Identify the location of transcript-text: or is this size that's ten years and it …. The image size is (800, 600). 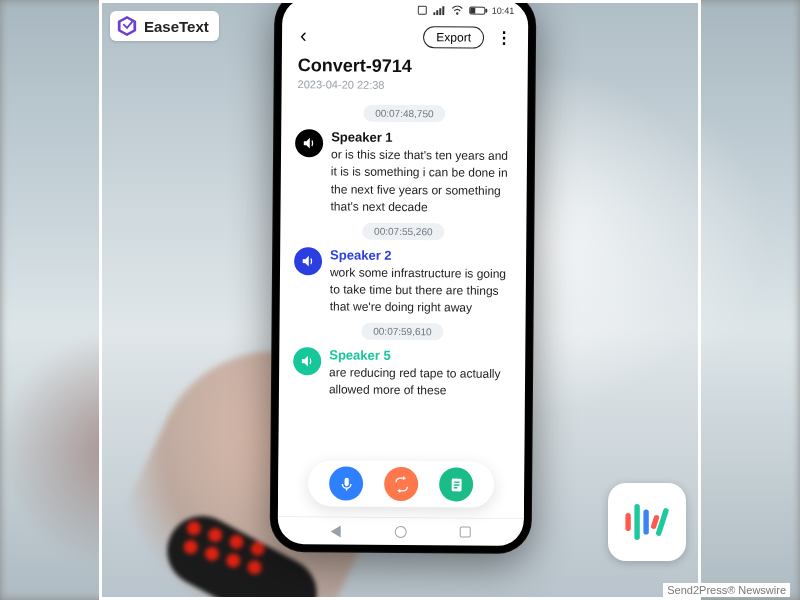
(422, 182).